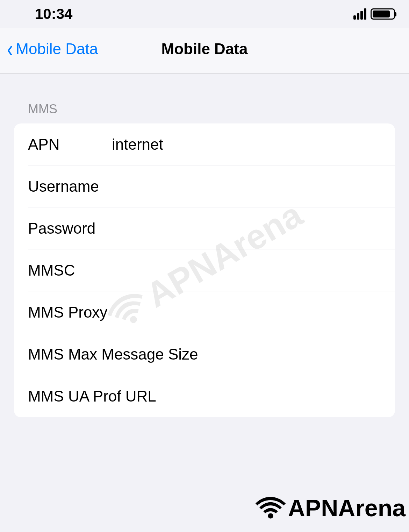 This screenshot has height=532, width=409. What do you see at coordinates (68, 312) in the screenshot?
I see `label-mms-proxy: MMS Proxy` at bounding box center [68, 312].